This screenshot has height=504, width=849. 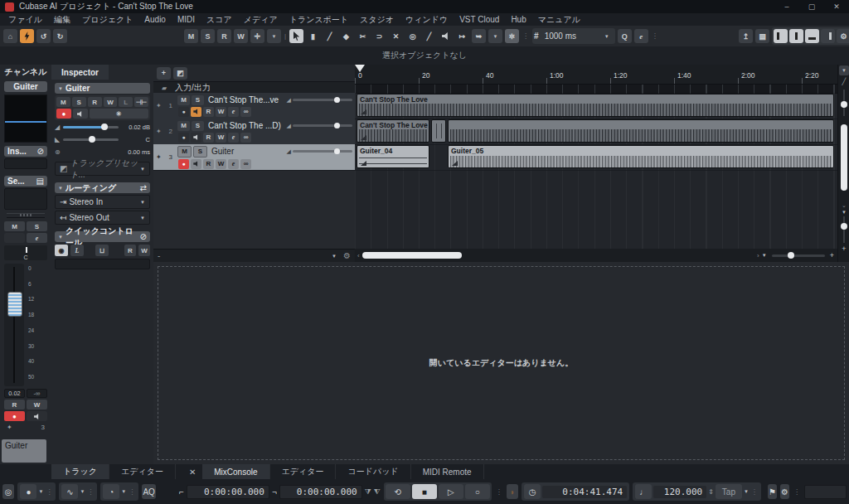 I want to click on track3-monitor-button, so click(x=196, y=164).